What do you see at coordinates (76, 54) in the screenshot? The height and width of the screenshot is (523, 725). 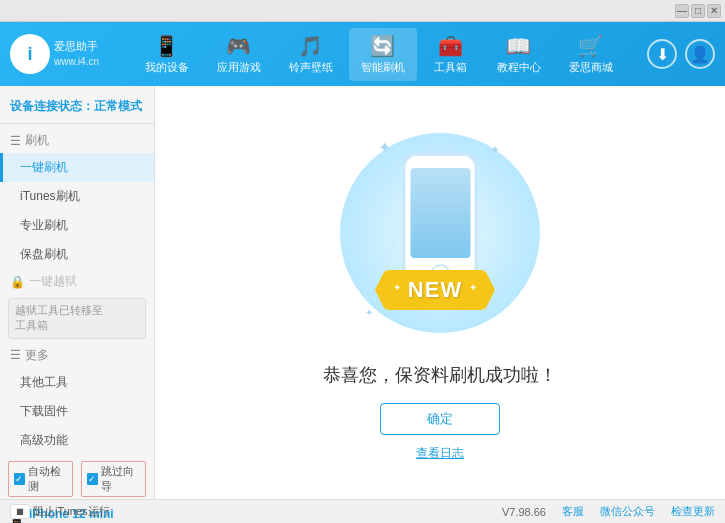 I see `logo-text: 爱思助手 www.i4.cn` at bounding box center [76, 54].